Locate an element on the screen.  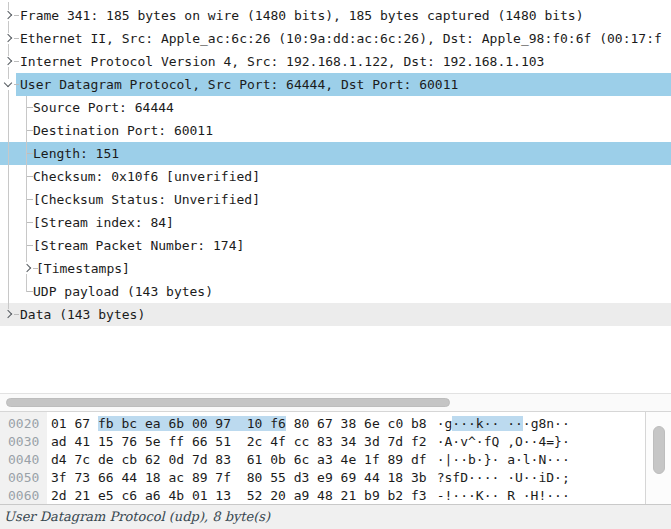
tree-row-ipv4: Internet Protocol Version 4, Src: 192.16… is located at coordinates (336, 62).